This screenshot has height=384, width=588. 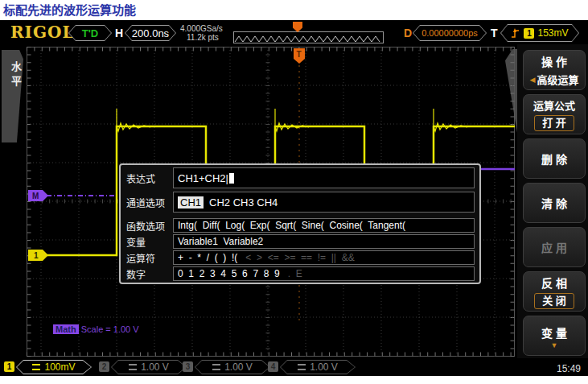 What do you see at coordinates (238, 367) in the screenshot?
I see `ch3-scale: 1.00 V` at bounding box center [238, 367].